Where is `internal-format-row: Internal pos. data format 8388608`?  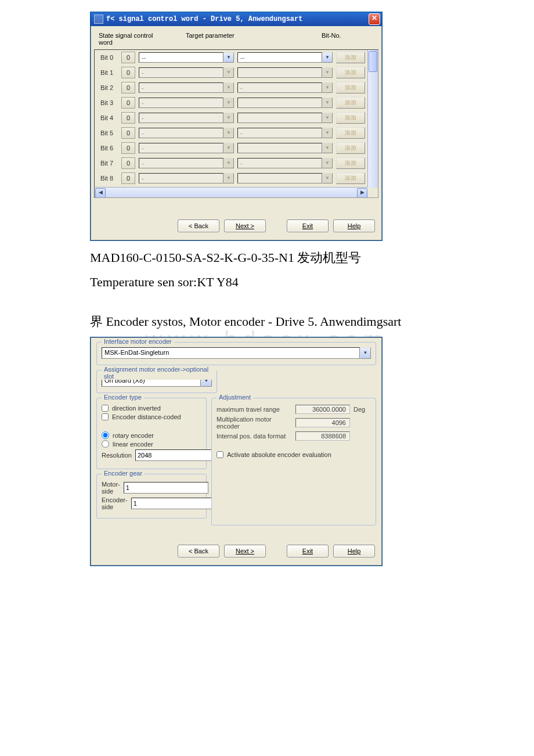
internal-format-row: Internal pos. data format 8388608 is located at coordinates (294, 436).